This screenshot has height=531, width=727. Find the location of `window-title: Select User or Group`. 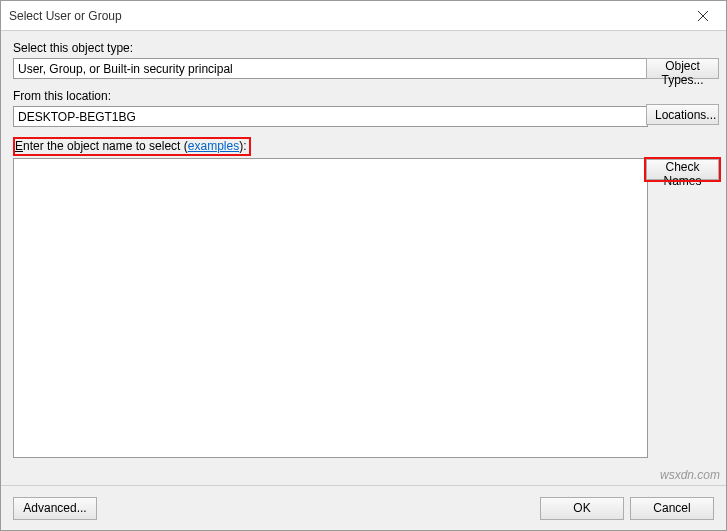

window-title: Select User or Group is located at coordinates (66, 16).